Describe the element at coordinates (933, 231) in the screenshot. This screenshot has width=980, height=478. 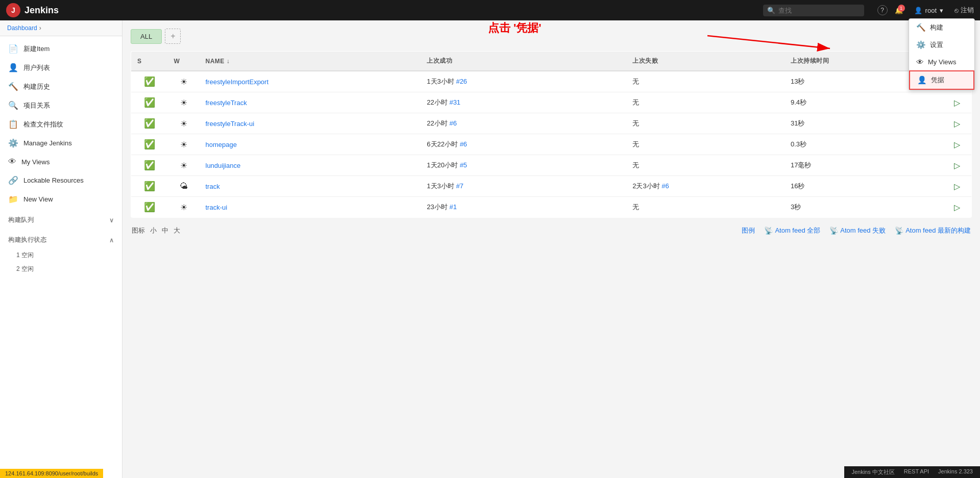
I see `feed-latest-link: 📡 Atom feed 最新的构建` at that location.